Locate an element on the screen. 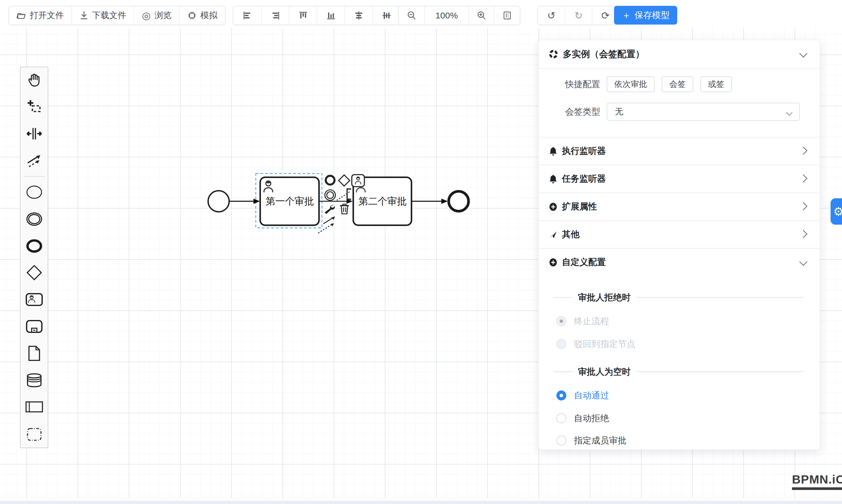 This screenshot has height=504, width=842. group-icon is located at coordinates (34, 434).